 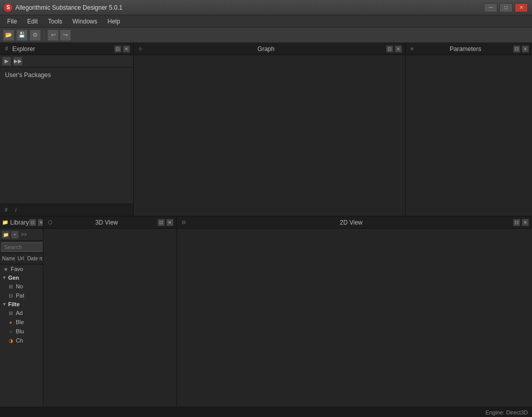 What do you see at coordinates (21, 304) in the screenshot?
I see `library-filters-category: ▼ Filte` at bounding box center [21, 304].